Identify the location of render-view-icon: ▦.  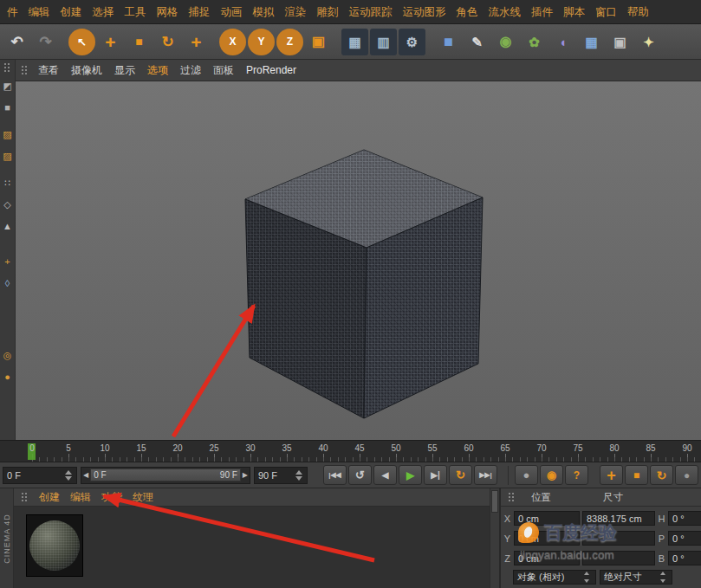
(355, 42).